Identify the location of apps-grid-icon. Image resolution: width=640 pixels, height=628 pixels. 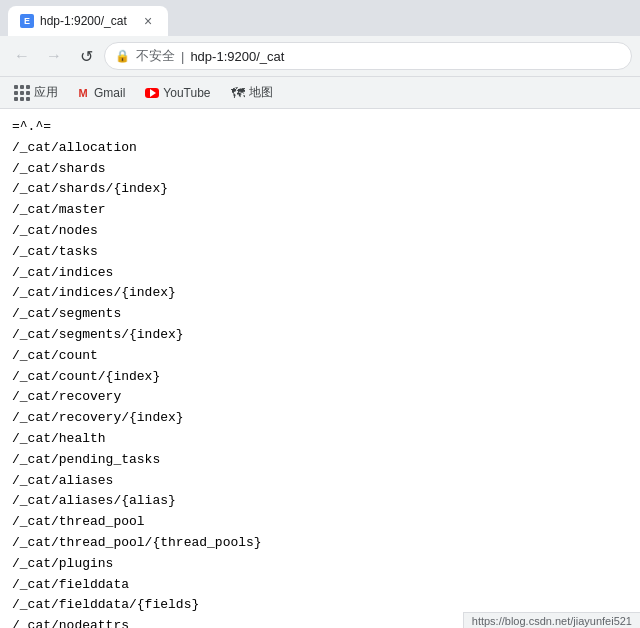
(22, 93).